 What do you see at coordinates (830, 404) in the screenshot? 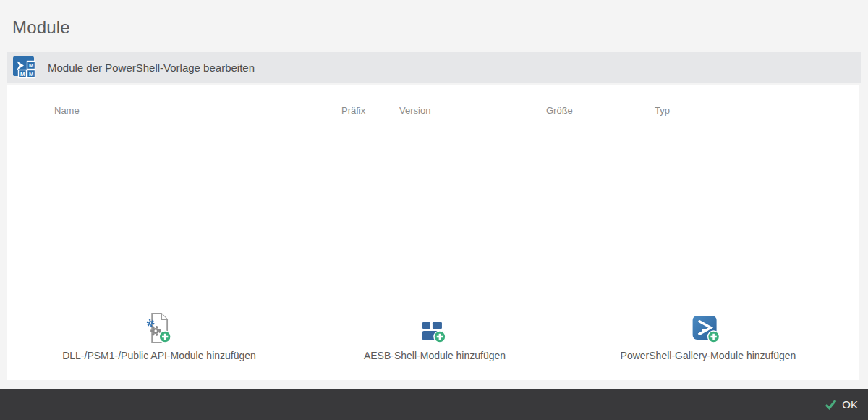
I see `check-icon` at bounding box center [830, 404].